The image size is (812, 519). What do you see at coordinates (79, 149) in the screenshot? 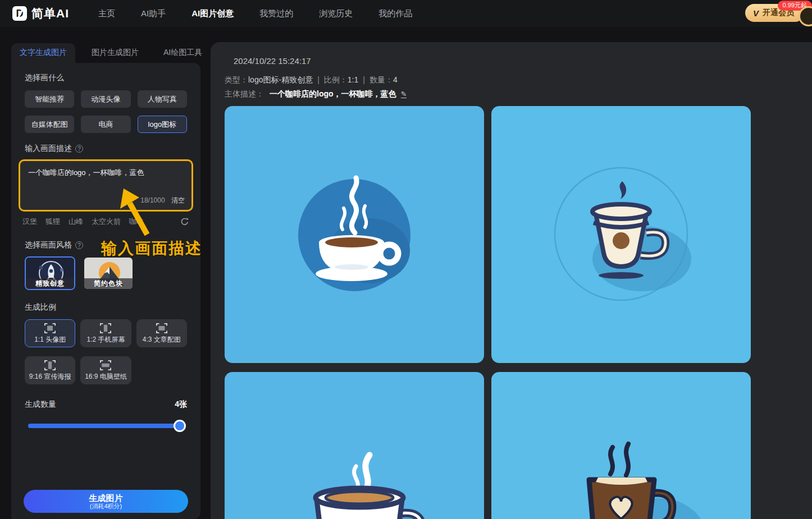
I see `prompt-help-icon: ?` at bounding box center [79, 149].